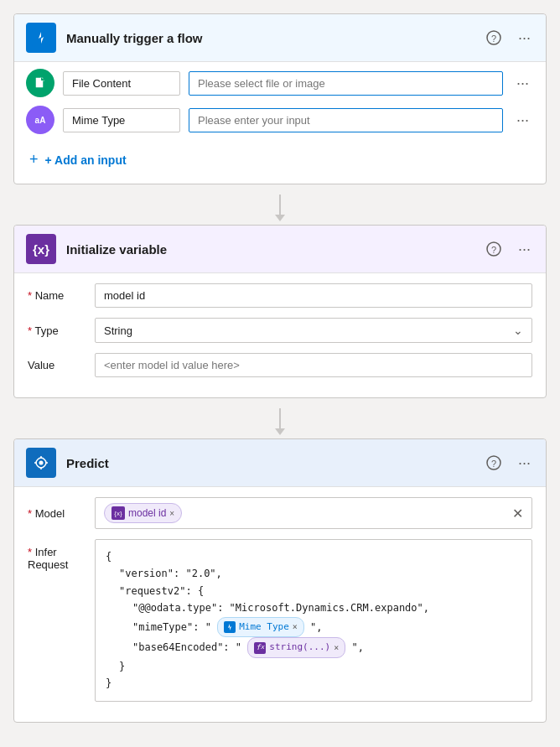 The image size is (560, 747). Describe the element at coordinates (260, 648) in the screenshot. I see `fx-tag-icon: fx` at that location.